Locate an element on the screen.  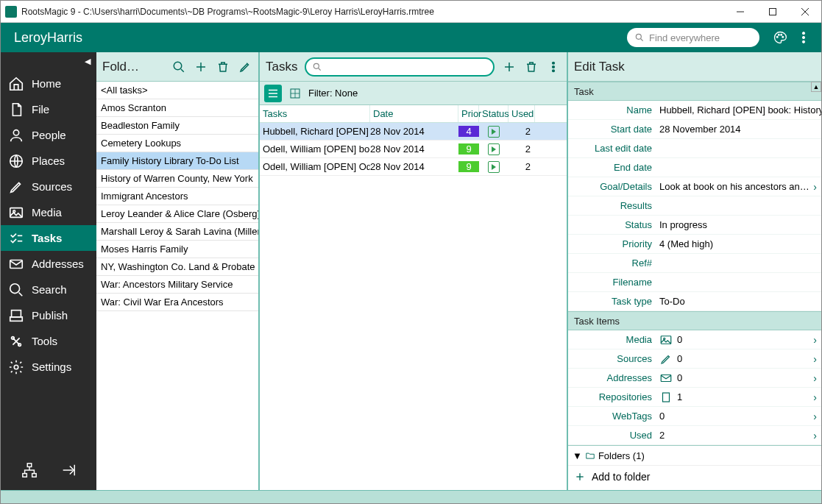
more-menu-button is located at coordinates (804, 38).